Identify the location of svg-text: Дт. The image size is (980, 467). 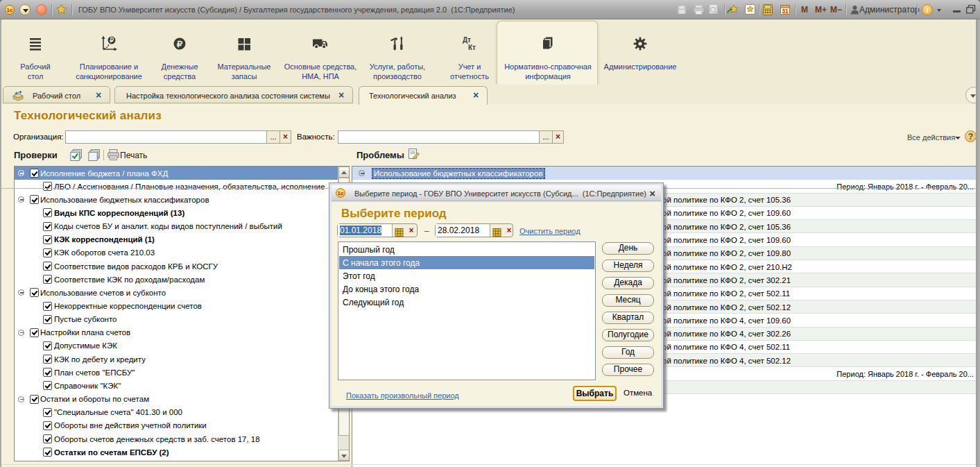
(467, 40).